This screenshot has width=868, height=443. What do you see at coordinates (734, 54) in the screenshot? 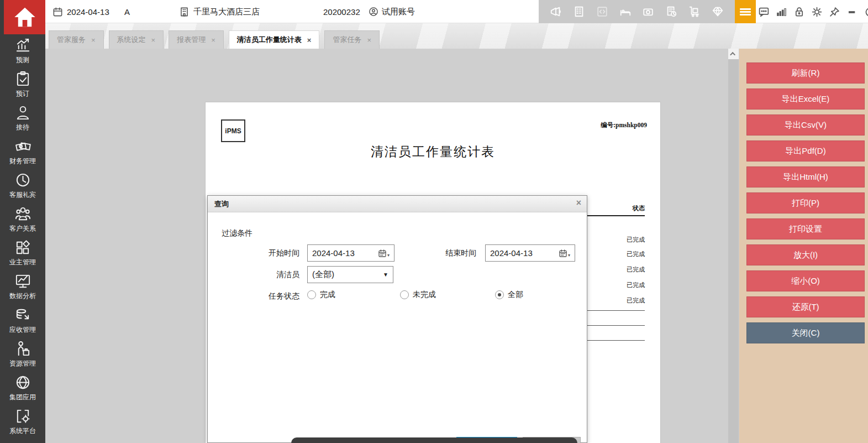
I see `scroll-up-button` at bounding box center [734, 54].